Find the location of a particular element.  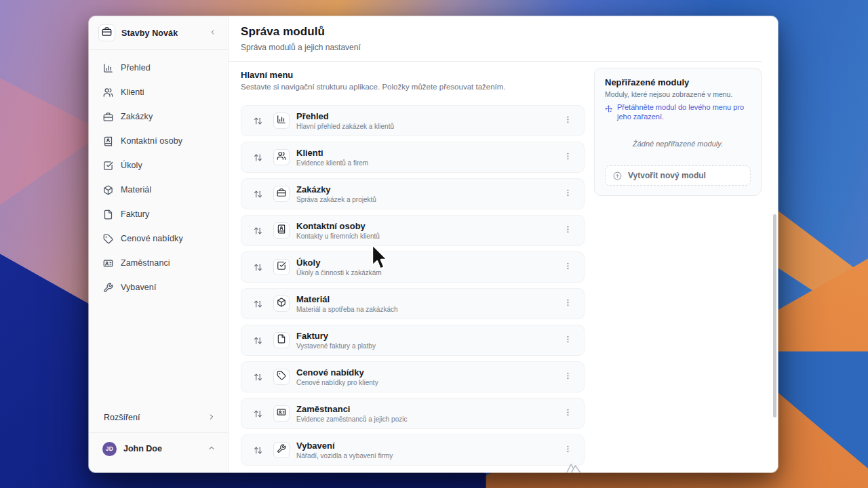

module-description: Úkoly a činnosti k zakázkám is located at coordinates (339, 272).